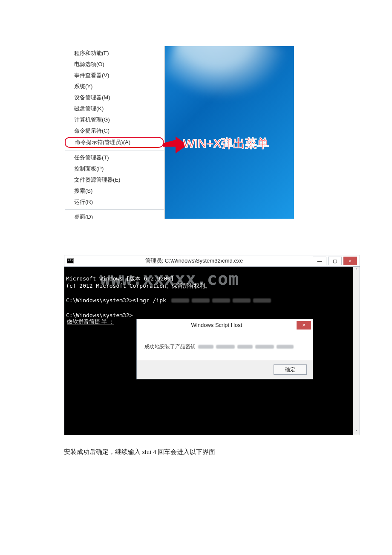 This screenshot has width=392, height=555. I want to click on annotation-callout: WIN+X弹出菜单, so click(226, 144).